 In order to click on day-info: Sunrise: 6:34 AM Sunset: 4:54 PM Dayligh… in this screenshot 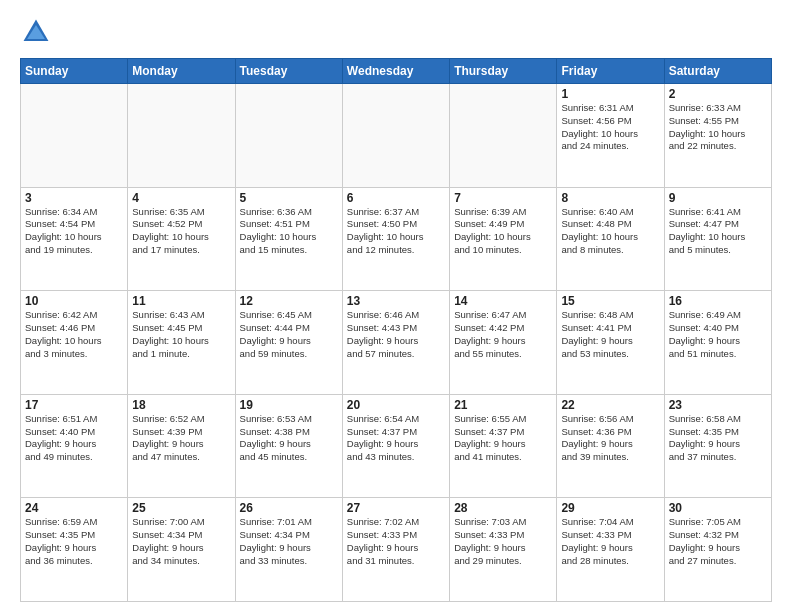, I will do `click(74, 232)`.